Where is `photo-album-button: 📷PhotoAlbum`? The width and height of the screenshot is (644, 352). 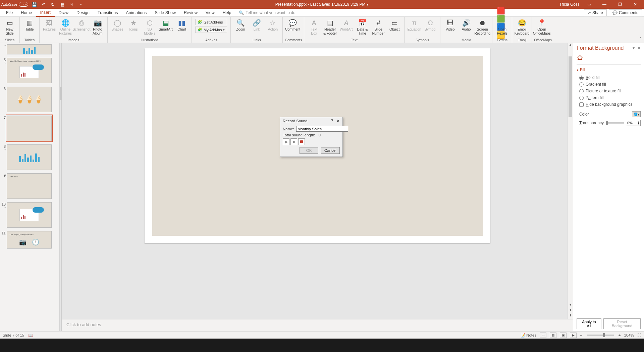
photo-album-button: 📷PhotoAlbum is located at coordinates (98, 27).